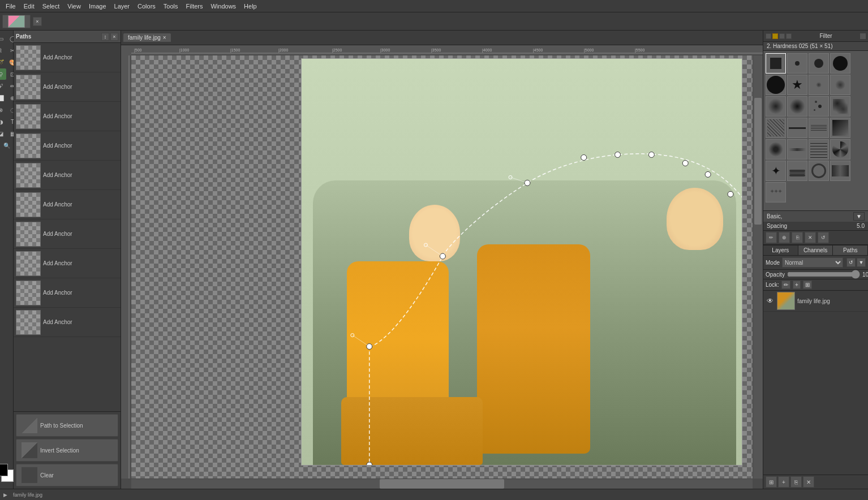 The width and height of the screenshot is (868, 500). Describe the element at coordinates (771, 238) in the screenshot. I see `edit-brush-btn: ✏` at that location.